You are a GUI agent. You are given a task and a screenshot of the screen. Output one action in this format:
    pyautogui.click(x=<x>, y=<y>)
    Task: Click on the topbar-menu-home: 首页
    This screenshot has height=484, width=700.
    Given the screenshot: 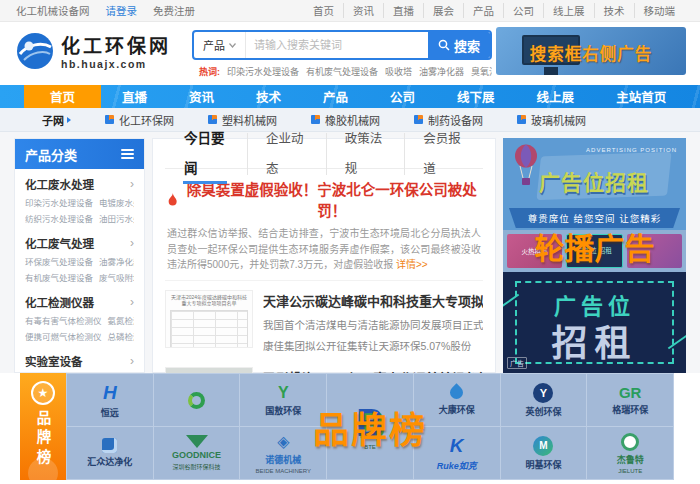 What is the action you would take?
    pyautogui.click(x=324, y=10)
    